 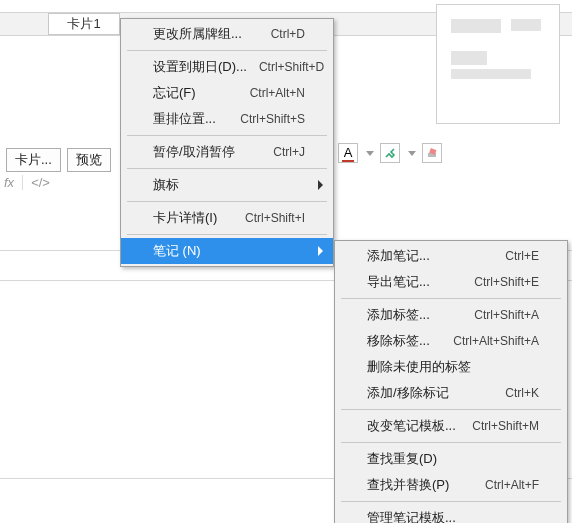 I want to click on preview-panel, so click(x=498, y=64).